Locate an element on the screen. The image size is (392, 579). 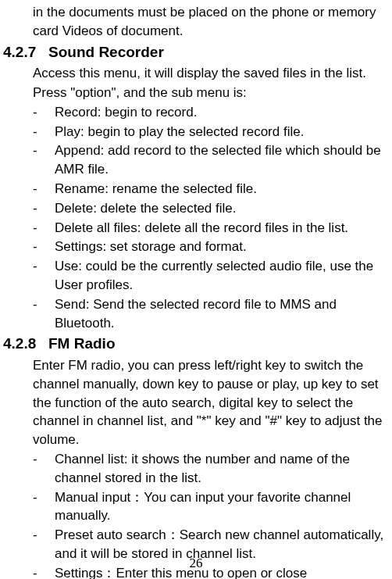
section-title: FM Radio is located at coordinates (82, 344).